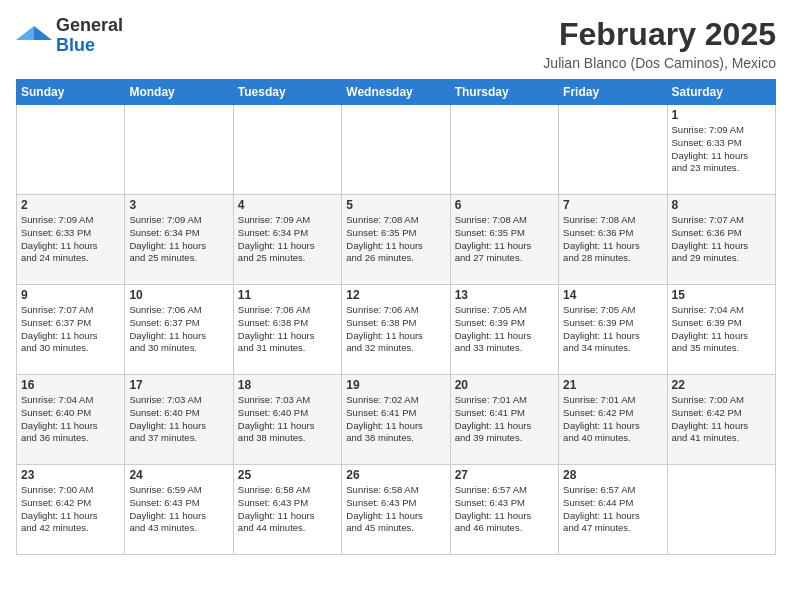 This screenshot has width=792, height=612. What do you see at coordinates (70, 385) in the screenshot?
I see `day-number: 16` at bounding box center [70, 385].